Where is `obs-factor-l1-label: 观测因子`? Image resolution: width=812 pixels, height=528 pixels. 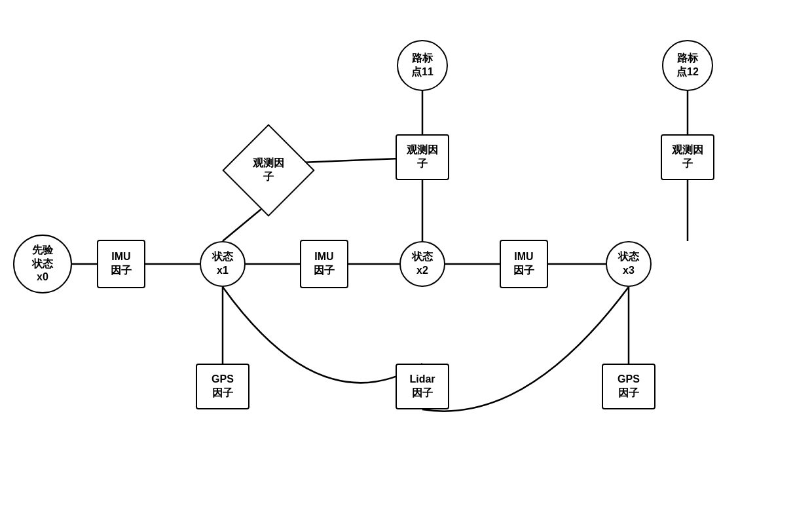
obs-factor-l1-label: 观测因子 is located at coordinates (422, 157).